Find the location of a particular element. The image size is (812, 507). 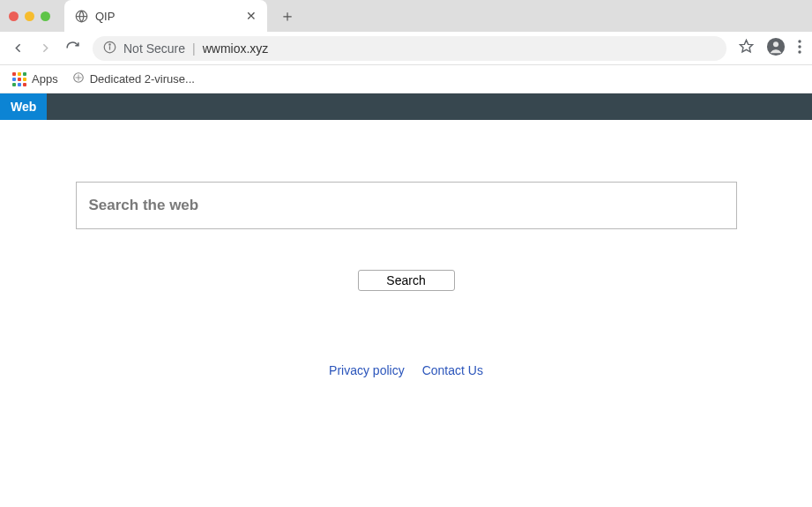

toolbar-right is located at coordinates (771, 48).